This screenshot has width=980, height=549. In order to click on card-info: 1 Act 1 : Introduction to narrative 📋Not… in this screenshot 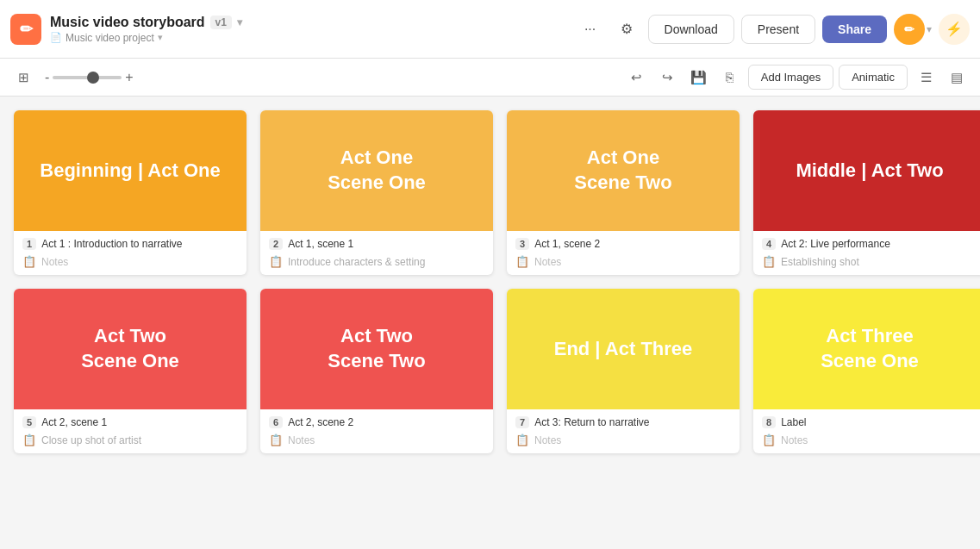, I will do `click(130, 253)`.